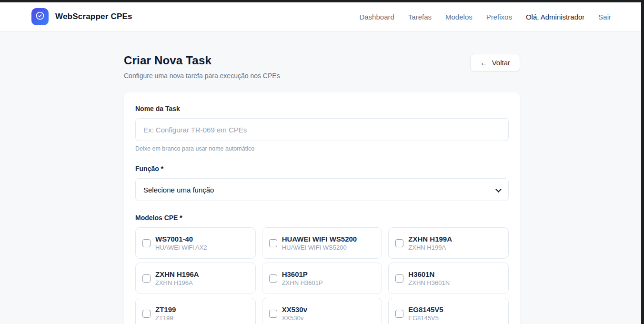 This screenshot has height=324, width=644. I want to click on brand-title: WebScrapper CPEs, so click(94, 17).